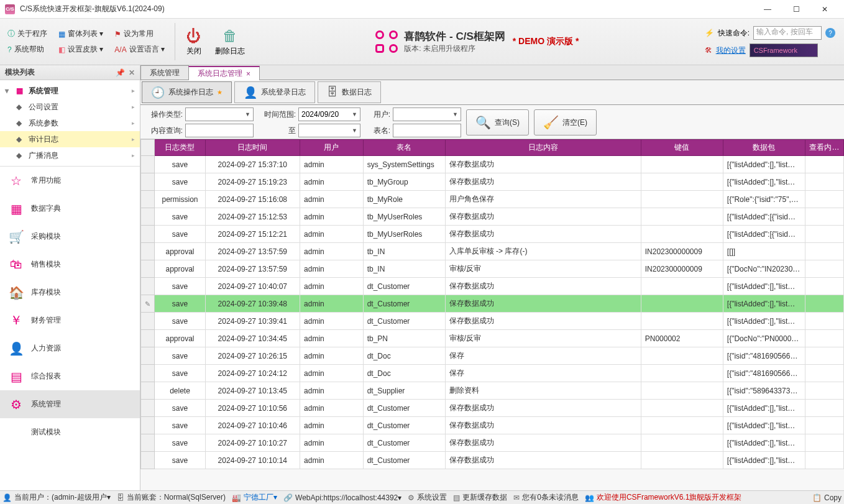 The image size is (844, 504). What do you see at coordinates (492, 339) in the screenshot?
I see `table-row: approval2024-09-27 10:34:45admintb_PN审核/…` at bounding box center [492, 339].